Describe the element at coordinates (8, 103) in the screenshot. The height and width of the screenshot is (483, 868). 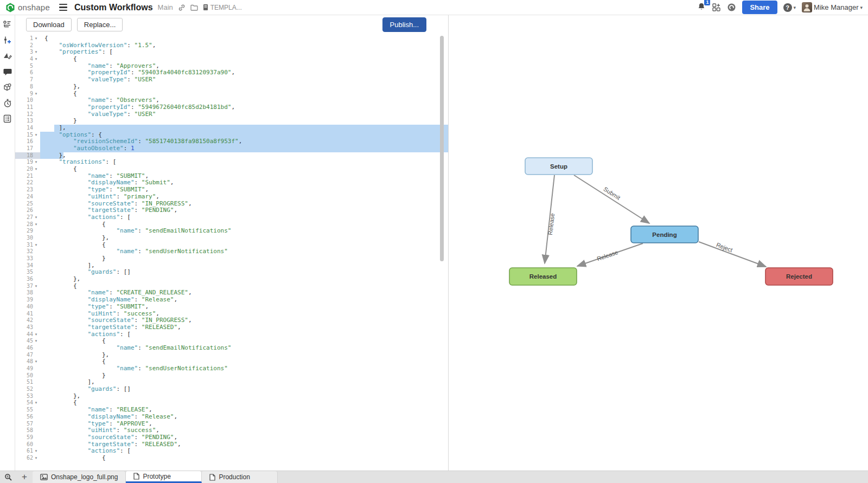
I see `history-icon` at that location.